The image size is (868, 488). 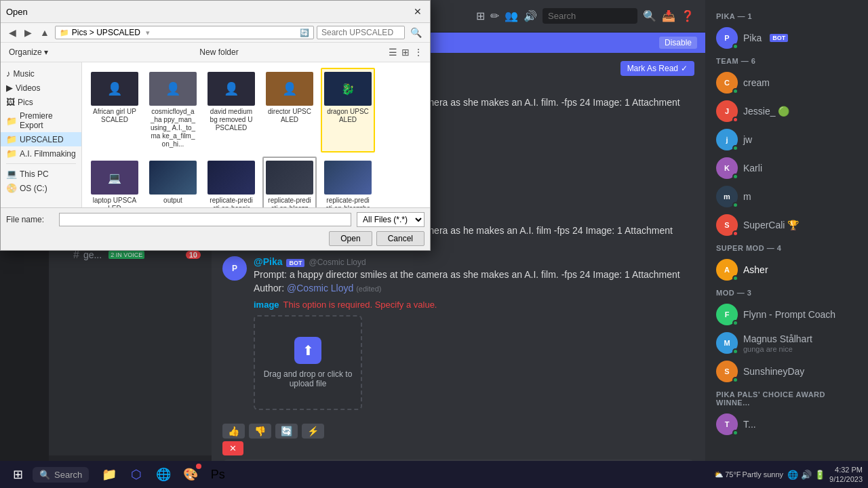 What do you see at coordinates (787, 83) in the screenshot?
I see `member-cream: C cream` at bounding box center [787, 83].